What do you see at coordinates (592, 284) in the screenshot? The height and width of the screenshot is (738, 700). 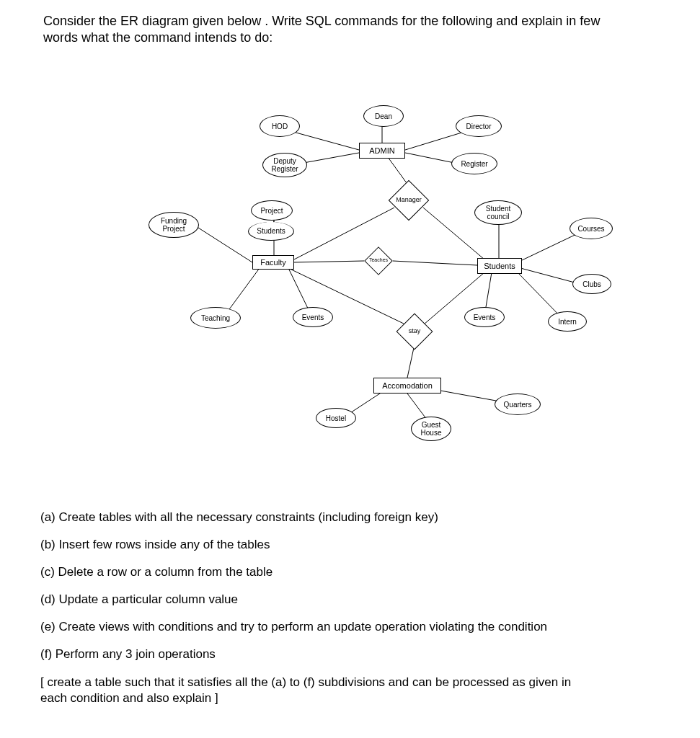 I see `attr-clubs: Clubs` at bounding box center [592, 284].